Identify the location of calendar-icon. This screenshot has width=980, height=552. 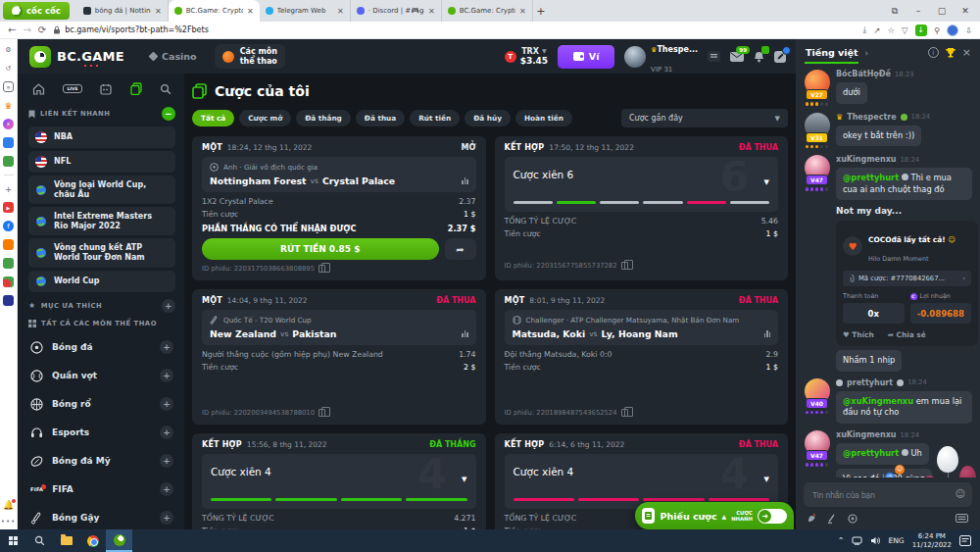
(106, 89).